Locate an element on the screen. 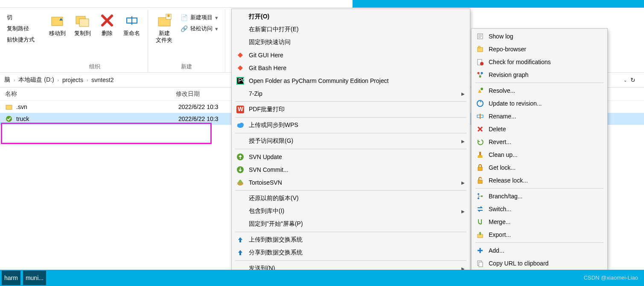 The image size is (644, 286). breadcrumb-seg: projects is located at coordinates (73, 80).